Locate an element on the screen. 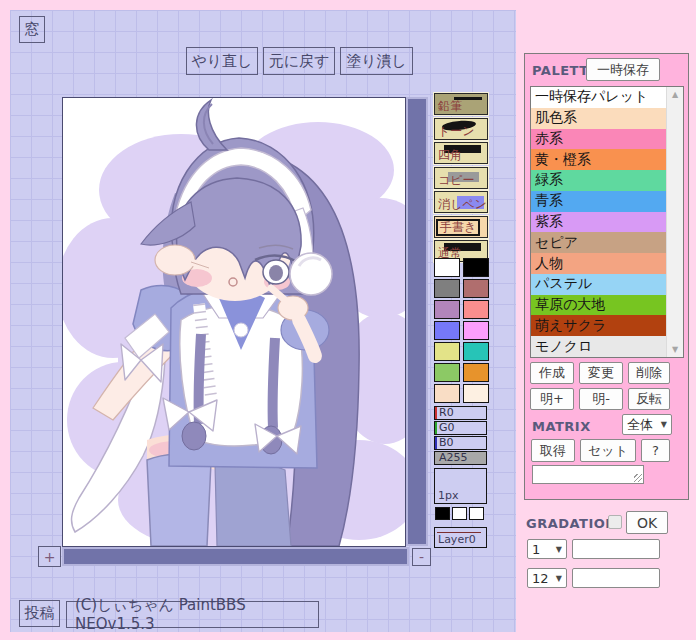 Image resolution: width=696 pixels, height=640 pixels. matrix-scope-select: 全体 ▼ is located at coordinates (647, 424).